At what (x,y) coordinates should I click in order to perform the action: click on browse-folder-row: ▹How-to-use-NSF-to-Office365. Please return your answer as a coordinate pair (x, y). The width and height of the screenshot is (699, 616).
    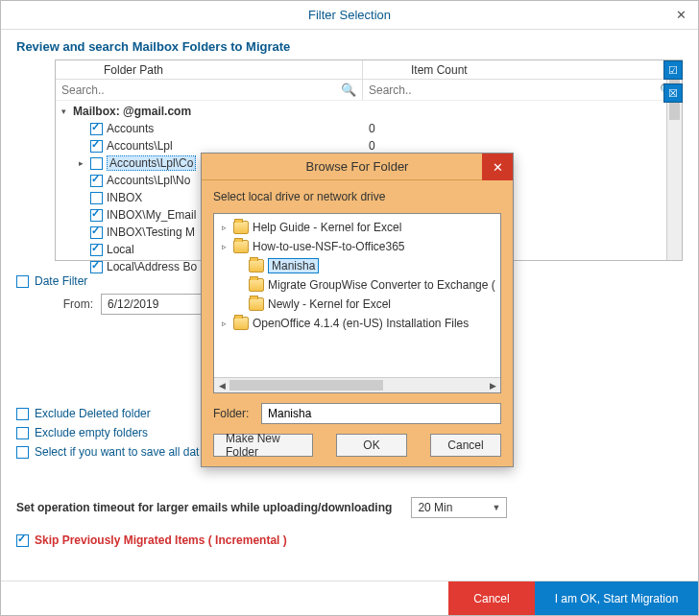
    Looking at the image, I should click on (357, 247).